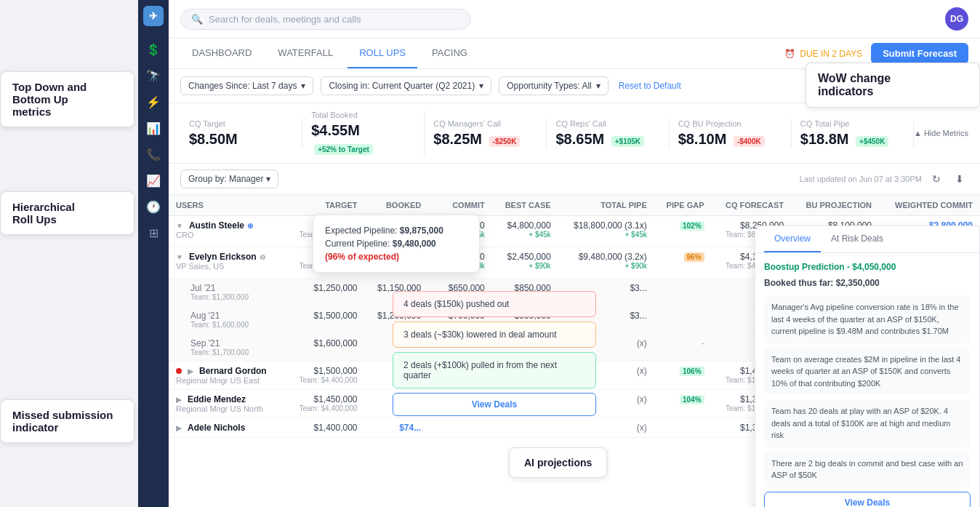 This screenshot has height=507, width=980. What do you see at coordinates (230, 179) in the screenshot?
I see `group-by-select: Group by: Manager ▾` at bounding box center [230, 179].